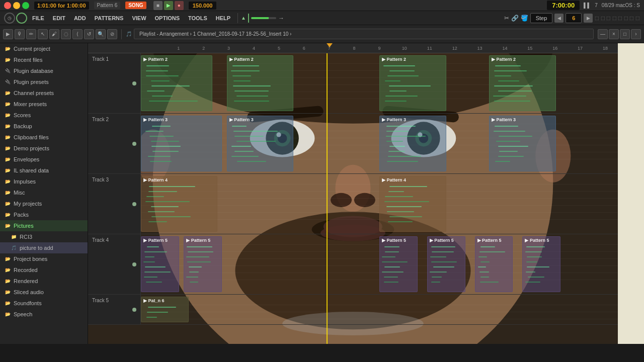 The image size is (644, 362). I want to click on step-number: 7, so click(596, 5).